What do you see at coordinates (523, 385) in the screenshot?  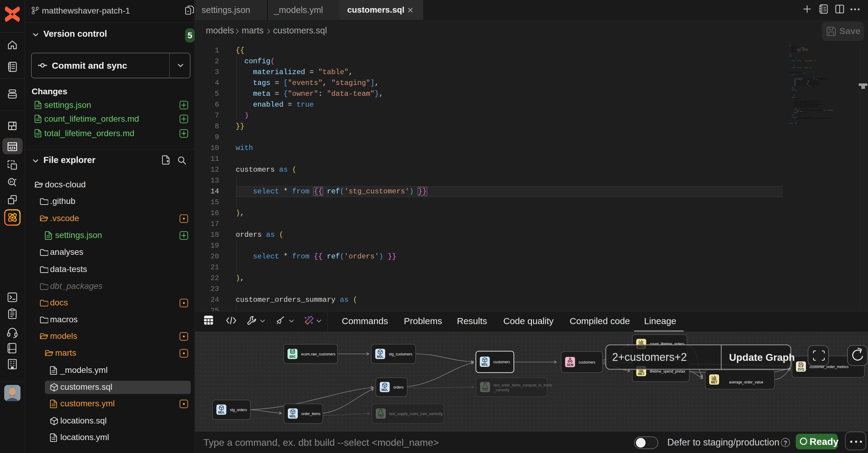 I see `svg-text:test_order_items_compute_to_bo: test_order_items_compute_to_bools` at bounding box center [523, 385].